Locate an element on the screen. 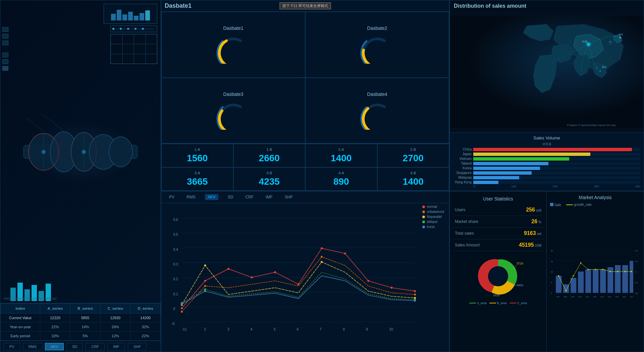 This screenshot has height=352, width=644. cell-r1-c2: 14% is located at coordinates (85, 327).